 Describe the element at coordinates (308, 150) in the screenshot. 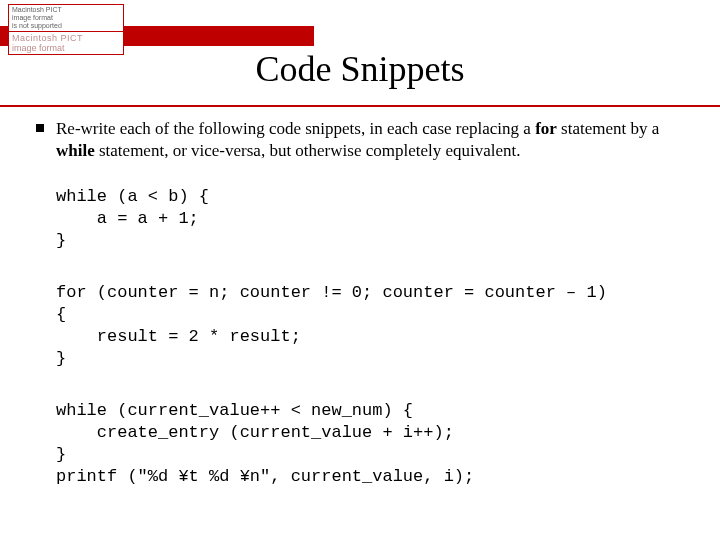

I see `instr-seg-3: statement, or vice-versa, but otherwise …` at that location.